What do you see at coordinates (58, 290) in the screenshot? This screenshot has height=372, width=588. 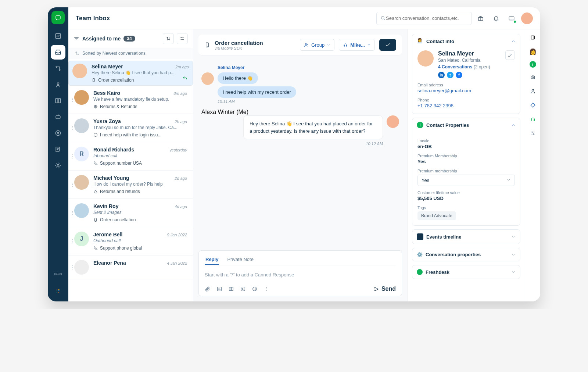 I see `nav-apps` at bounding box center [58, 290].